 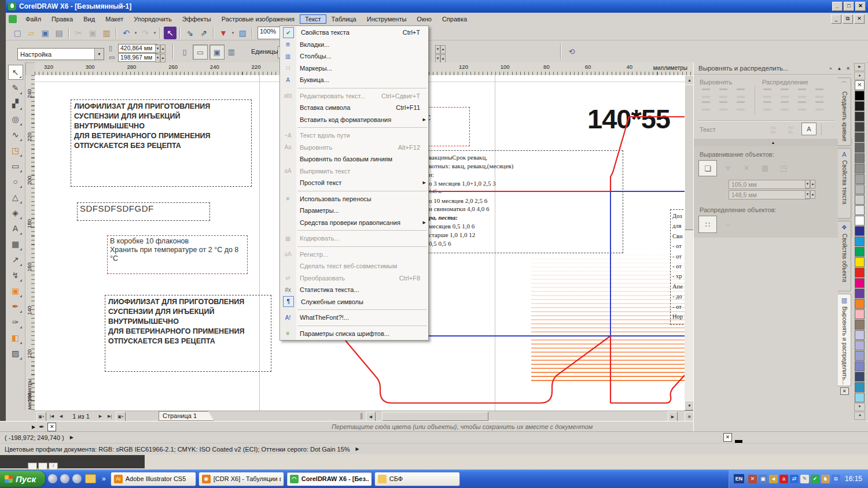 What do you see at coordinates (144, 212) in the screenshot?
I see `text-frame-sdf: SDFSDFSDFGDF` at bounding box center [144, 212].